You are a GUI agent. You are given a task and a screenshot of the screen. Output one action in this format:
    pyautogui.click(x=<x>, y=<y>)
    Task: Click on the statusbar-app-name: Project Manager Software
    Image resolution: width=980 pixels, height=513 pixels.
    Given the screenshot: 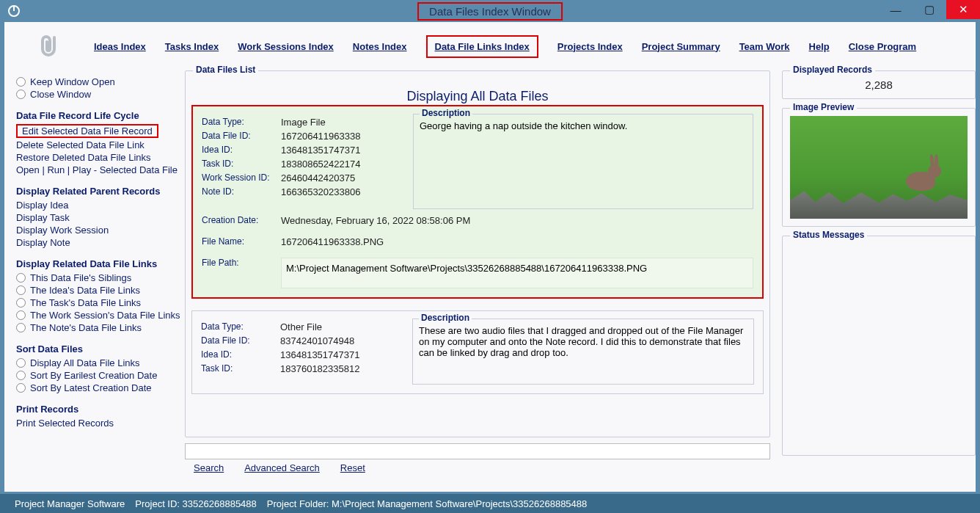 What is the action you would take?
    pyautogui.click(x=70, y=503)
    